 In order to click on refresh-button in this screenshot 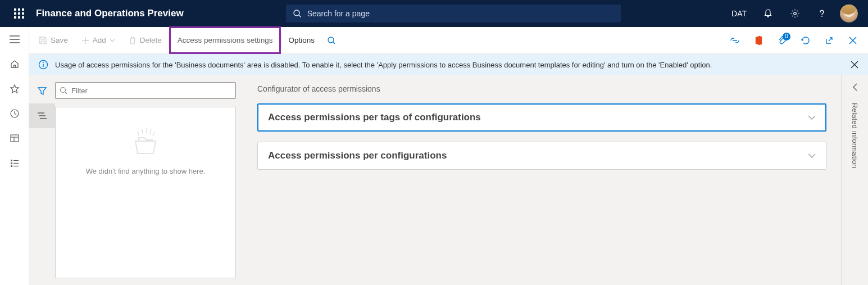, I will do `click(806, 40)`.